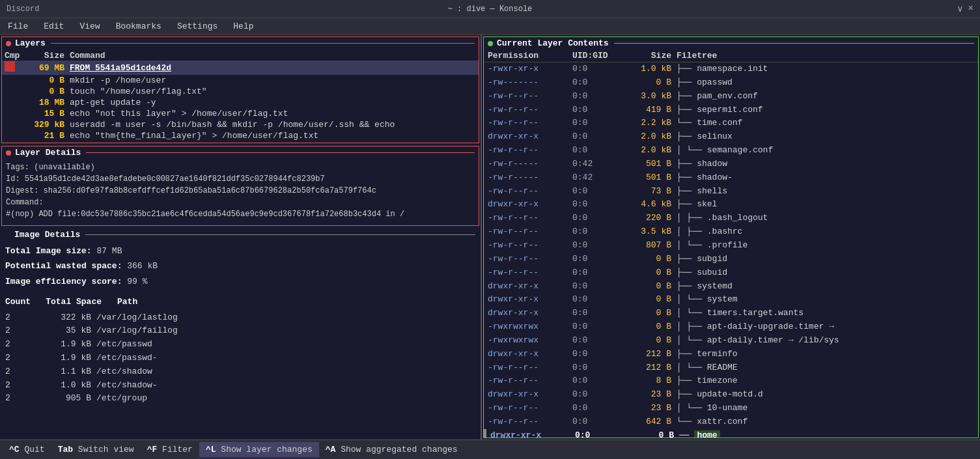 The image size is (980, 459). I want to click on layer-cmp-cell, so click(14, 68).